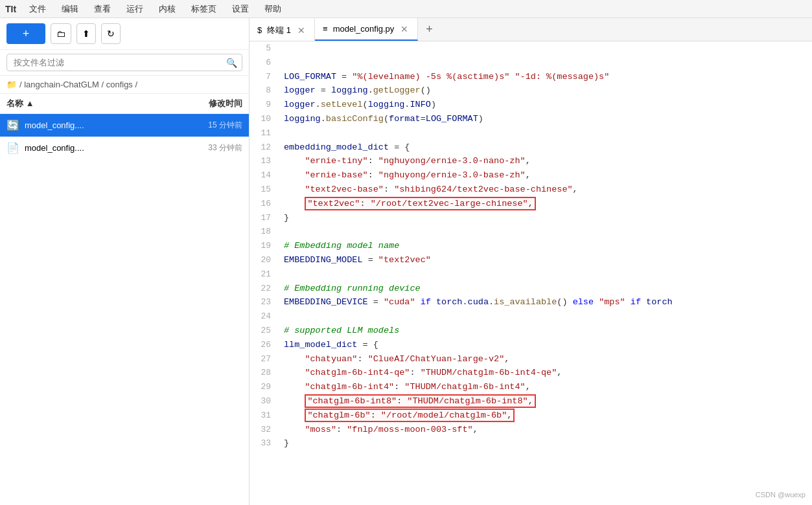  I want to click on file-name-second: model_config...., so click(54, 148).